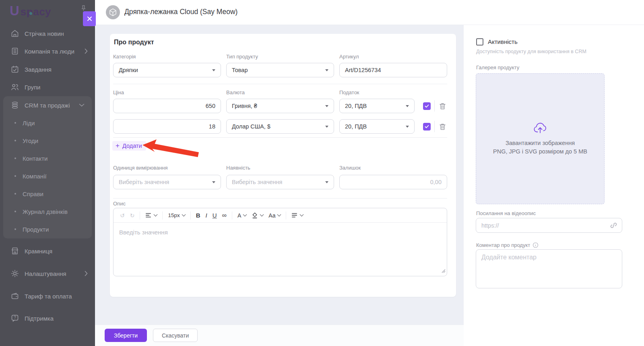  Describe the element at coordinates (369, 12) in the screenshot. I see `topbar: Дряпка-лежанка Cloud (Say Meow)` at that location.